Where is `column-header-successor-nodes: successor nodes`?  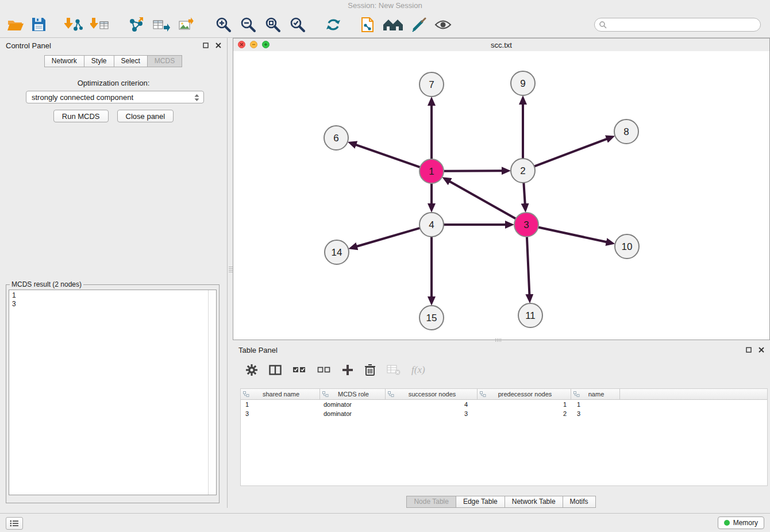 column-header-successor-nodes: successor nodes is located at coordinates (432, 394).